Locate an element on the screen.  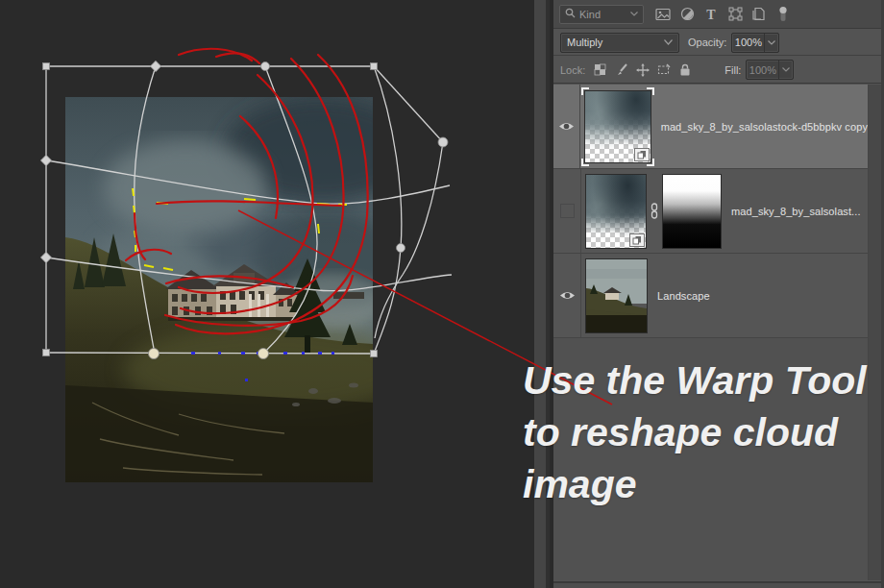
filter-kind-value: Kind is located at coordinates (603, 14).